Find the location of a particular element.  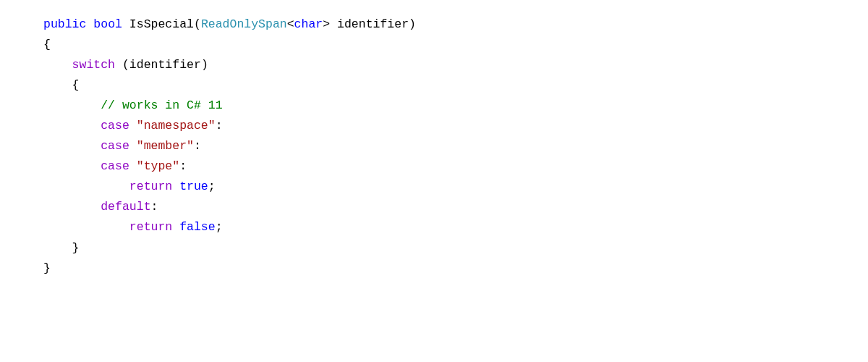

brace-close: } is located at coordinates (47, 268).